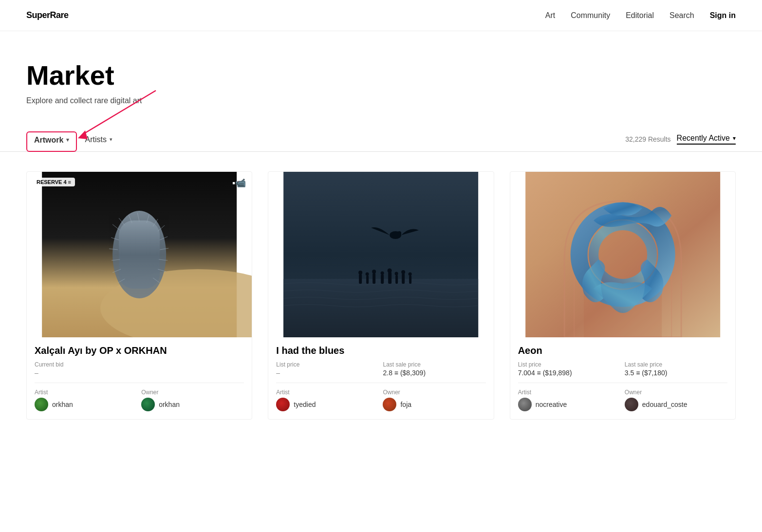 The width and height of the screenshot is (762, 532). Describe the element at coordinates (434, 373) in the screenshot. I see `last-sale-value: 2.8 ≡ ($8,309)` at that location.